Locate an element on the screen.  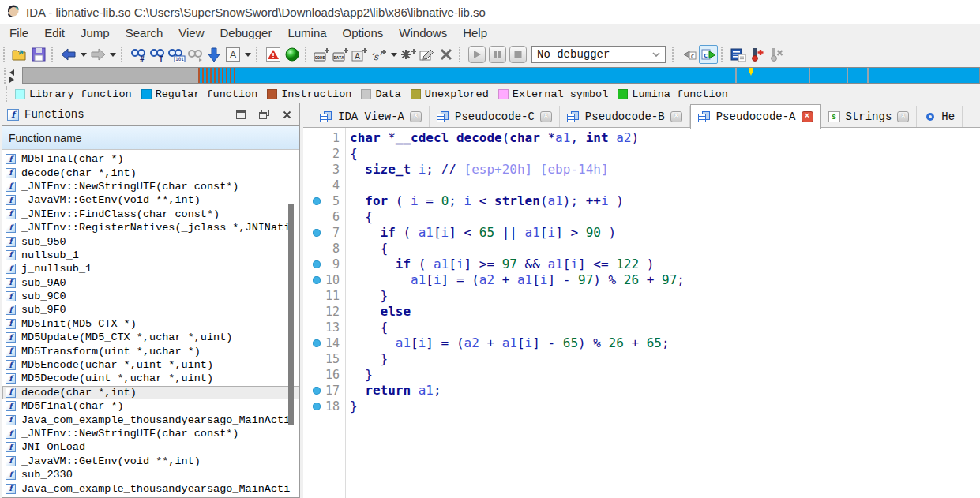
menu-debugger: Debugger is located at coordinates (246, 33).